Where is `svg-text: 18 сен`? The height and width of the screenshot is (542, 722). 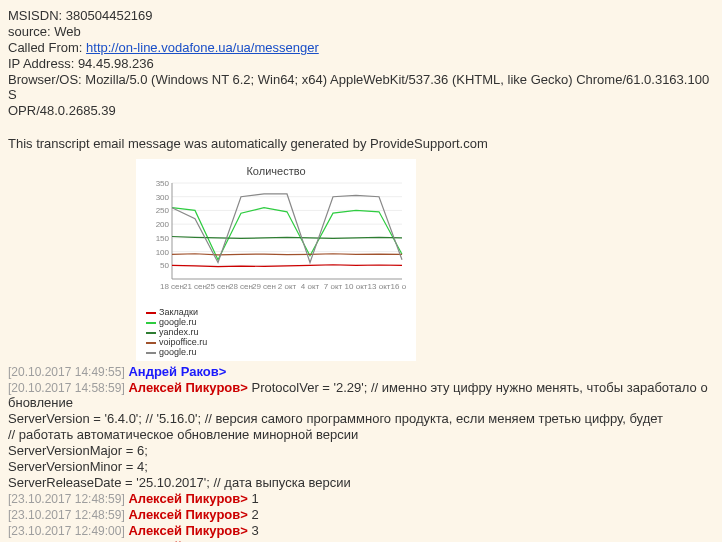
svg-text: 18 сен is located at coordinates (172, 286).